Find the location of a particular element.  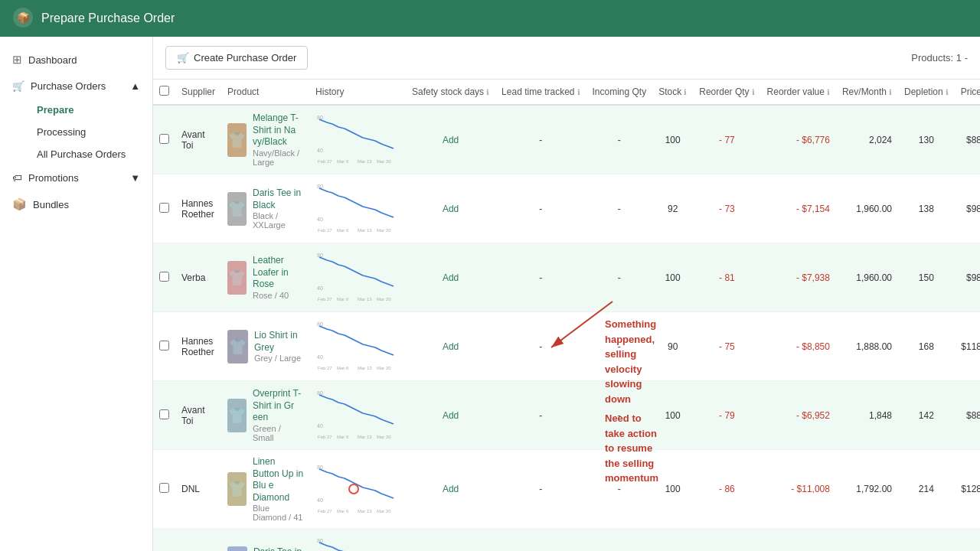

sidebar-item-all-purchase-orders: All Purchase Orders is located at coordinates (89, 155).